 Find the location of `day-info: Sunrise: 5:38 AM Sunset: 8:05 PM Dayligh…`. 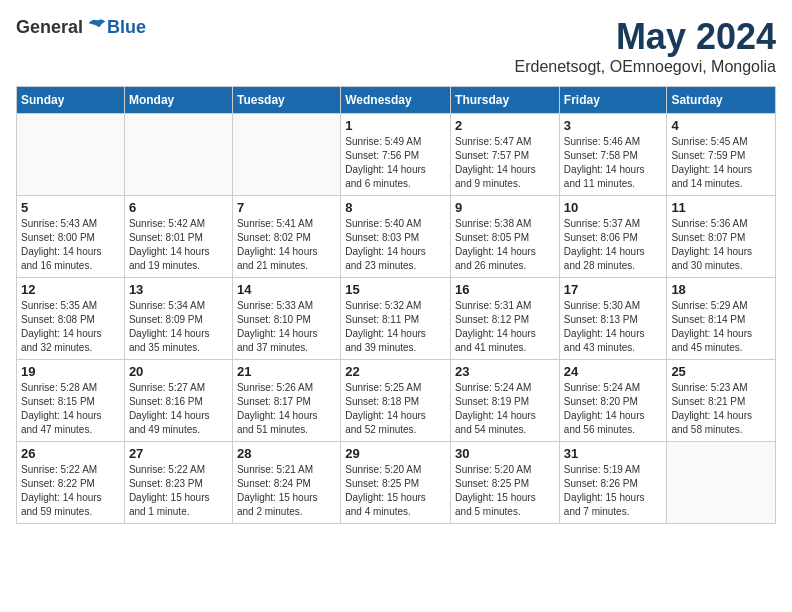

day-info: Sunrise: 5:38 AM Sunset: 8:05 PM Dayligh… is located at coordinates (505, 245).